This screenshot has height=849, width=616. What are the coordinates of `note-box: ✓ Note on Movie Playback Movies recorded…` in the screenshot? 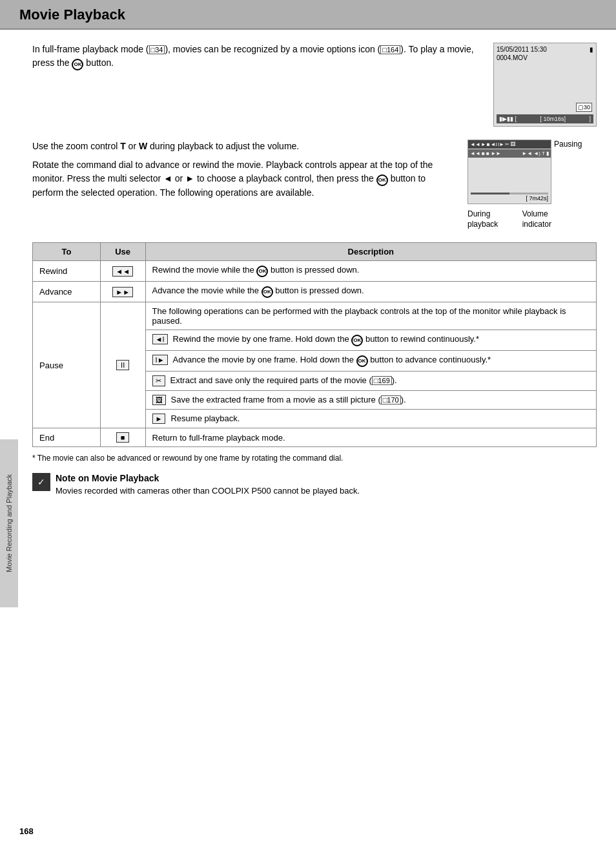 It's located at (314, 485).